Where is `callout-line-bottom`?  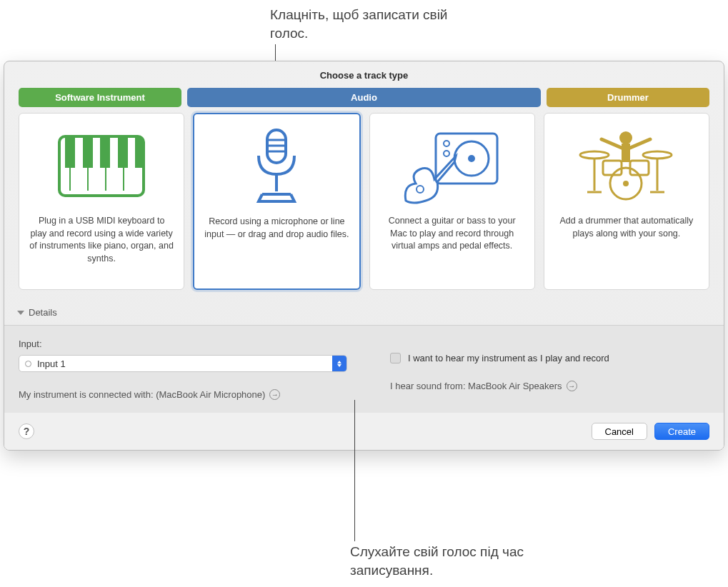 callout-line-bottom is located at coordinates (354, 471).